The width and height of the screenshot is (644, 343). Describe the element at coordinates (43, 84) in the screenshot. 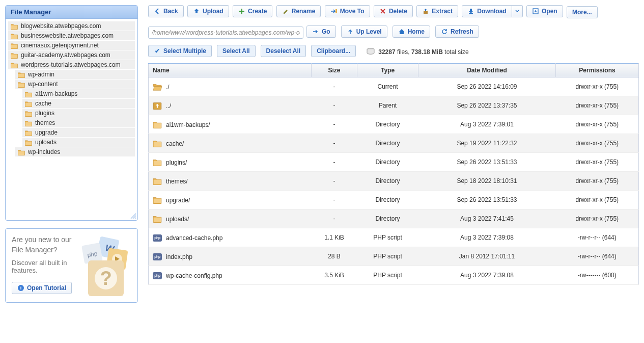

I see `tree-item-label: wp-content` at that location.